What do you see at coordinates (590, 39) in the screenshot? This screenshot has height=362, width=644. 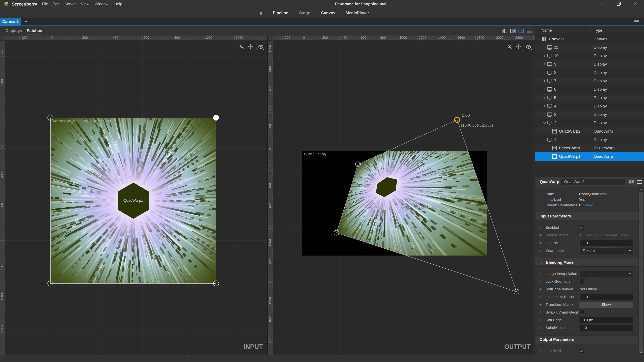 I see `tree-row-canvas1: Canvas1Canvas` at bounding box center [590, 39].